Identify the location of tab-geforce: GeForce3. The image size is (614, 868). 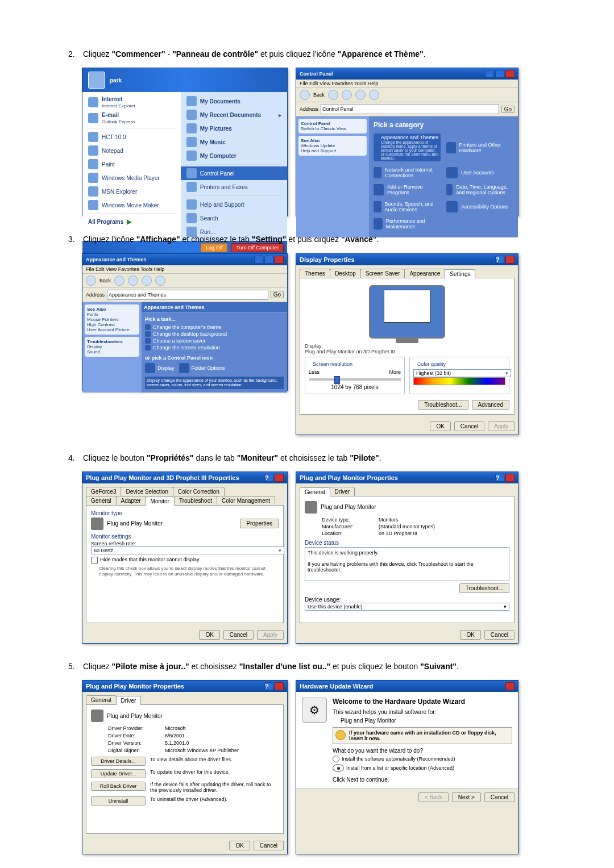
(103, 491).